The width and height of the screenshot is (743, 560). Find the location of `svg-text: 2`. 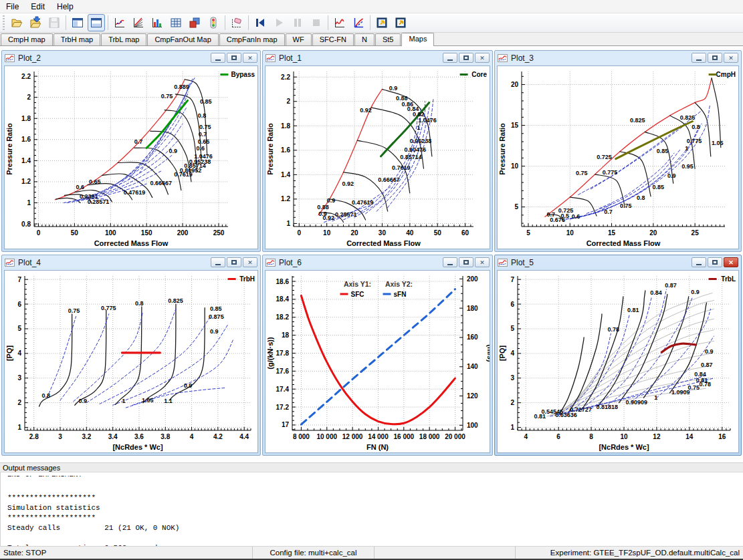

svg-text: 2 is located at coordinates (288, 102).